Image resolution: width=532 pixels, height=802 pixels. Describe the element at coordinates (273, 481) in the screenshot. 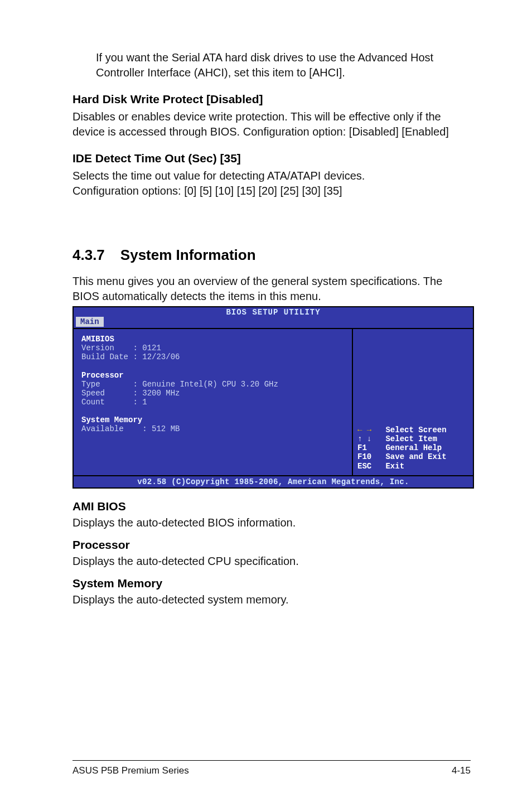

I see `bios-footer: v02.58 (C)Copyright 1985-2006, American …` at that location.